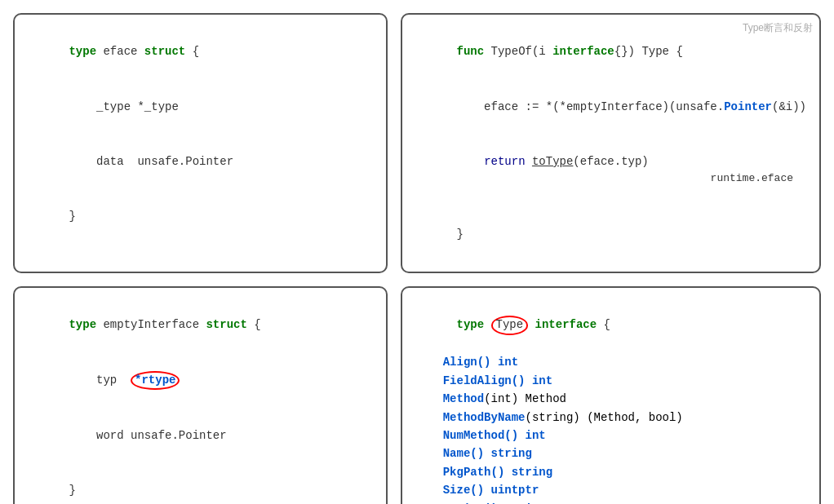 The width and height of the screenshot is (834, 504). I want to click on code-line: _type *_type, so click(201, 106).